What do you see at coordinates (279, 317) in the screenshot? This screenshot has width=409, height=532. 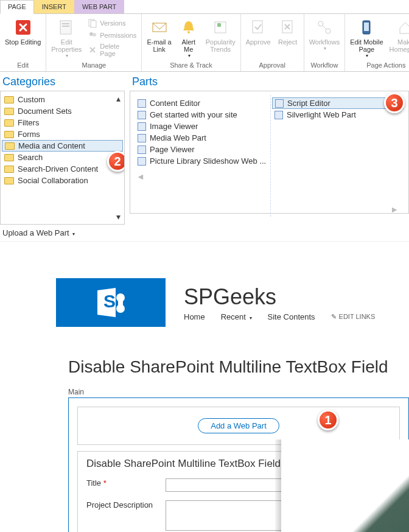 I see `top-nav: Home Recent ▾ Site Contents ✎ EDIT LINKS` at bounding box center [279, 317].